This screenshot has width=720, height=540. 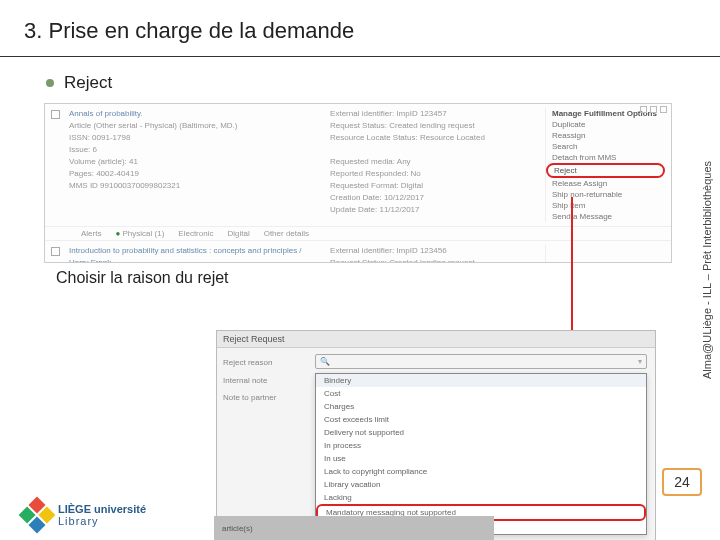 I want to click on item1-mms: MMS ID 991000370099802321, so click(x=196, y=186).